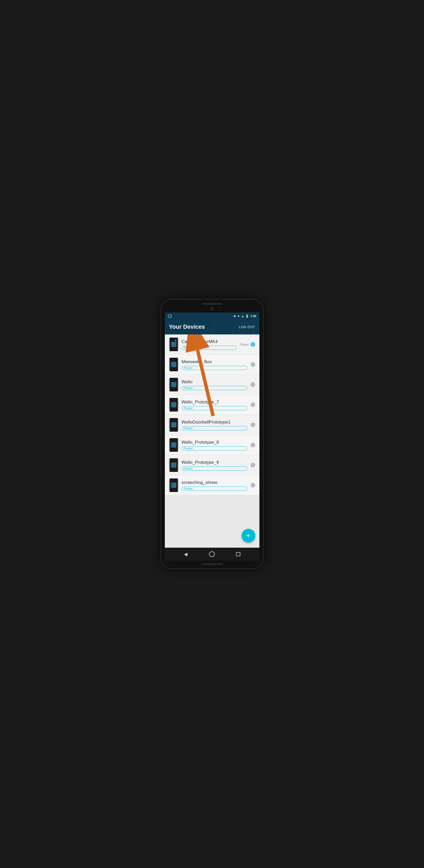 This screenshot has width=424, height=868. Describe the element at coordinates (186, 554) in the screenshot. I see `back-button: ◀` at that location.